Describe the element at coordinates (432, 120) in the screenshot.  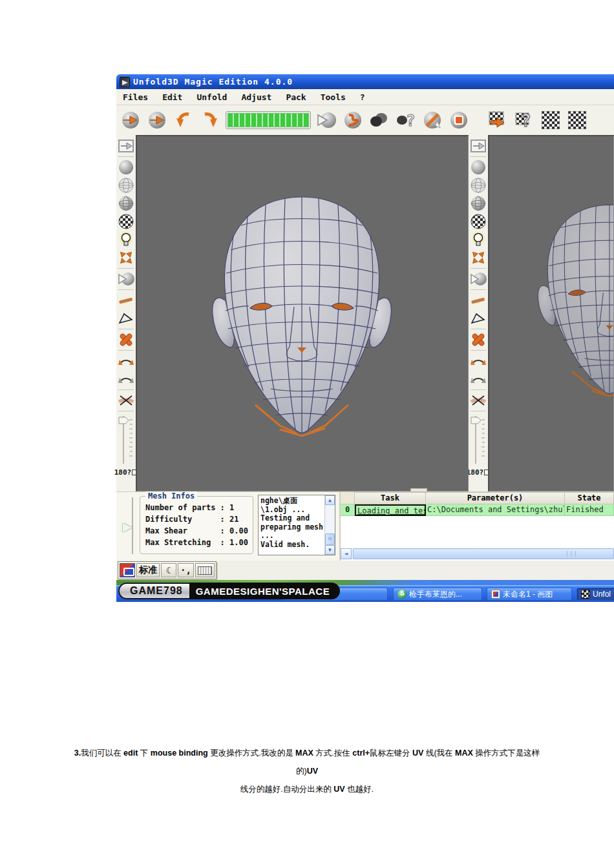
I see `draw-button` at that location.